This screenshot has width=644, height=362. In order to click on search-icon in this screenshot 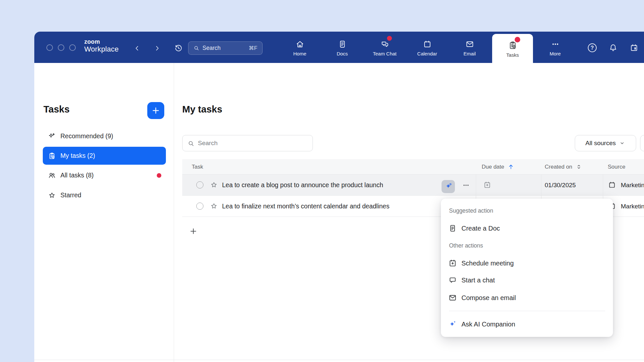, I will do `click(197, 48)`.